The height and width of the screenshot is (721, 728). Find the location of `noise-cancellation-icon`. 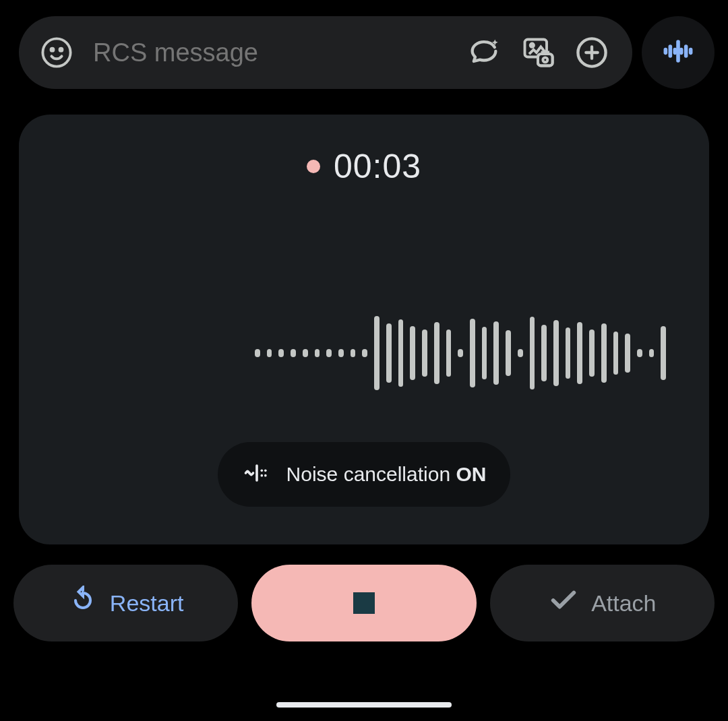

noise-cancellation-icon is located at coordinates (257, 474).